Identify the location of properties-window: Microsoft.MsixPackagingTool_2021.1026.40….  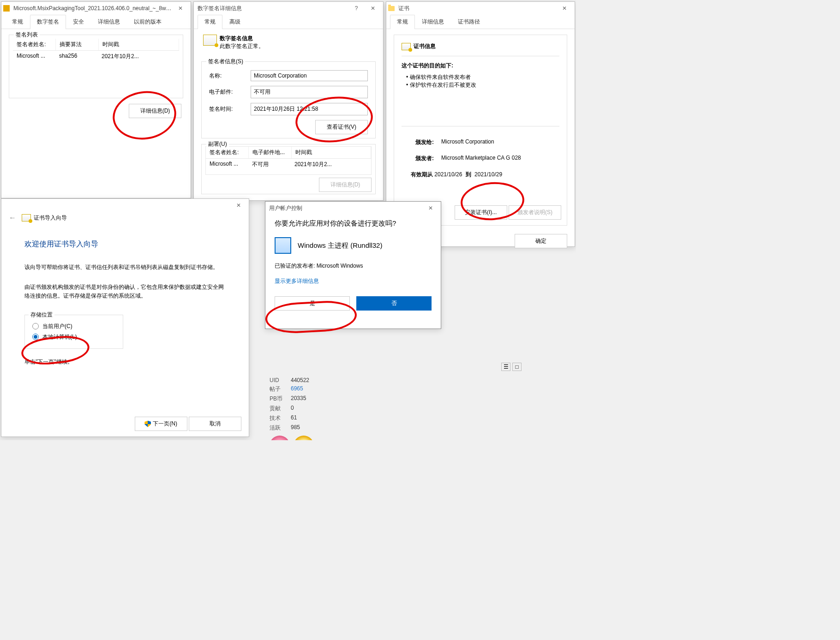
(96, 100).